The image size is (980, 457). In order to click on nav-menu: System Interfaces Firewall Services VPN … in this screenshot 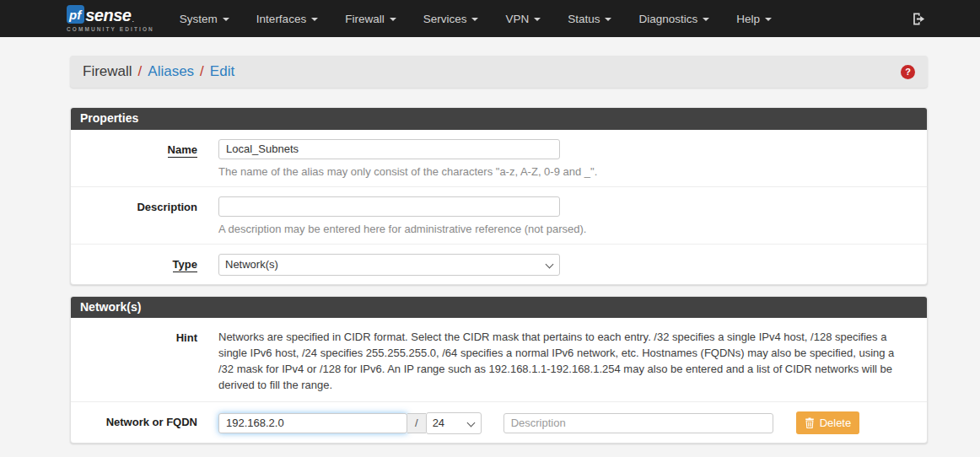, I will do `click(476, 19)`.